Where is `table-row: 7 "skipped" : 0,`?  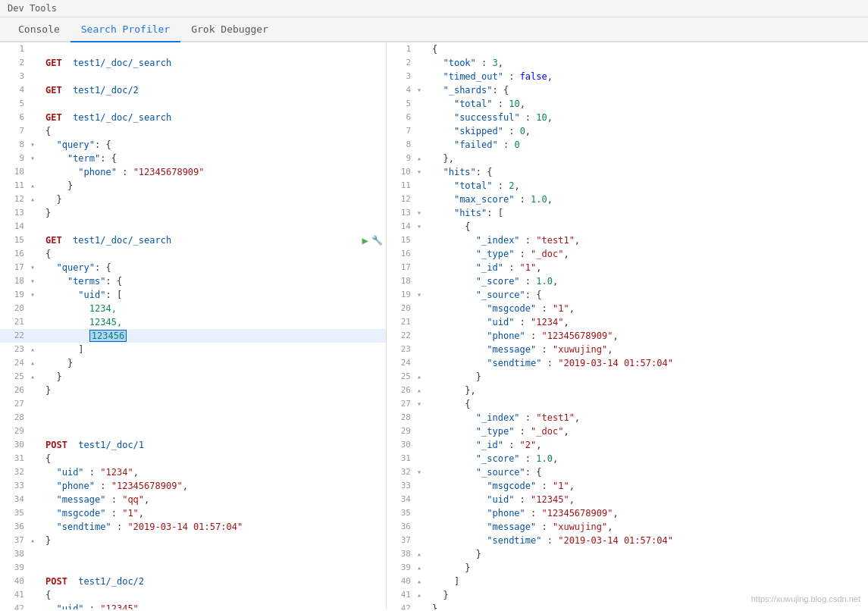
table-row: 7 "skipped" : 0, is located at coordinates (628, 131).